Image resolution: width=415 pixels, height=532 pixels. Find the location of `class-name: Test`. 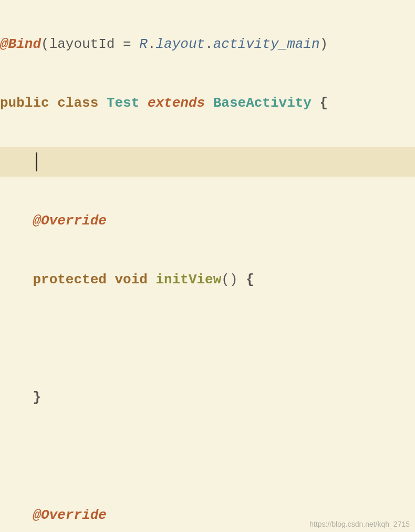

class-name: Test is located at coordinates (123, 103).